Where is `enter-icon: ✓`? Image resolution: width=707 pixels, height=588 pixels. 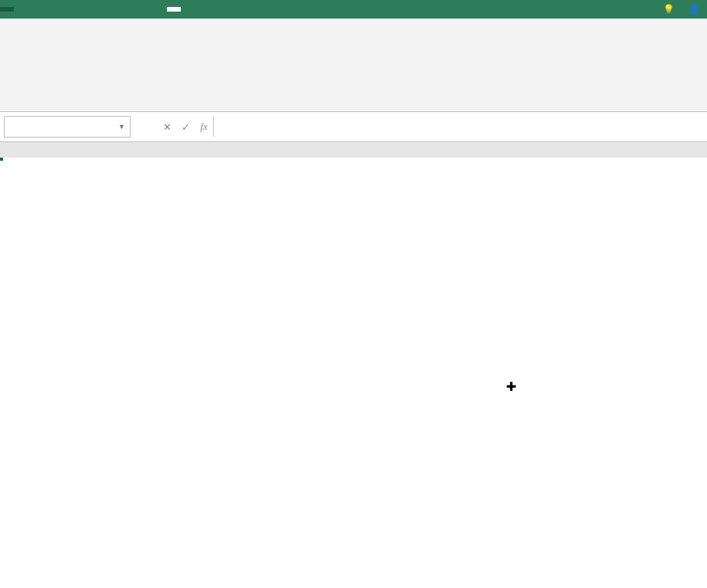
enter-icon: ✓ is located at coordinates (185, 127).